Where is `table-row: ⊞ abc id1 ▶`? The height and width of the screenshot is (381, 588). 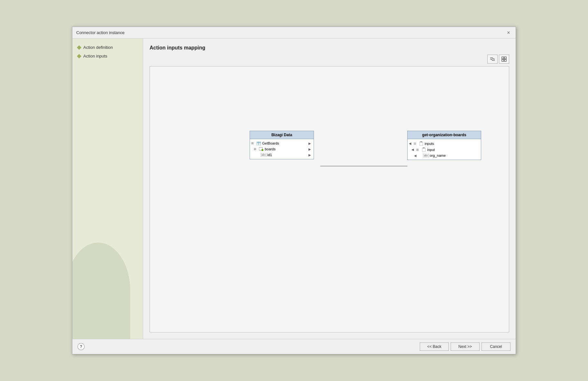
table-row: ⊞ abc id1 ▶ is located at coordinates (284, 155).